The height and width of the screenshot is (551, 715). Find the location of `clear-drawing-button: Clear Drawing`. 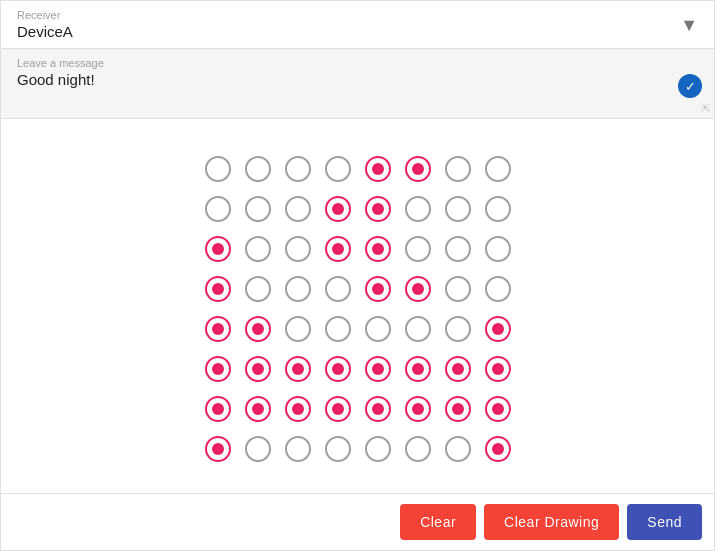

clear-drawing-button: Clear Drawing is located at coordinates (552, 522).